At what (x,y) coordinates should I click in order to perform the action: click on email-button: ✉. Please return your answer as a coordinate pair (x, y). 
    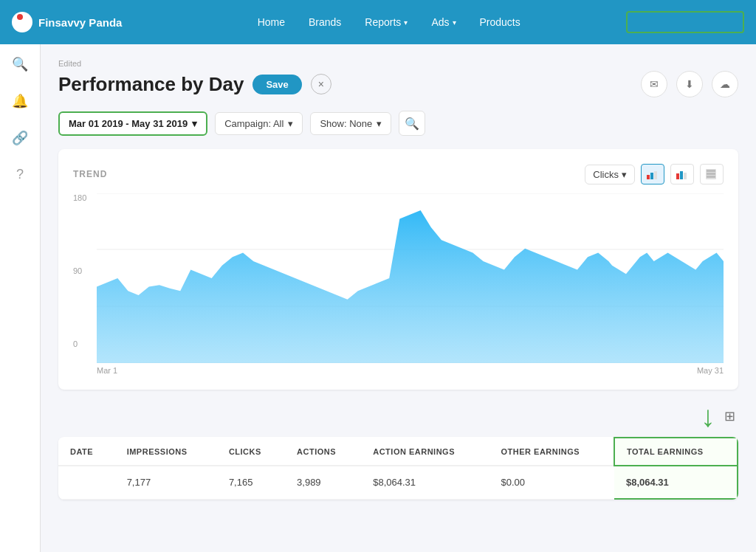
    Looking at the image, I should click on (654, 84).